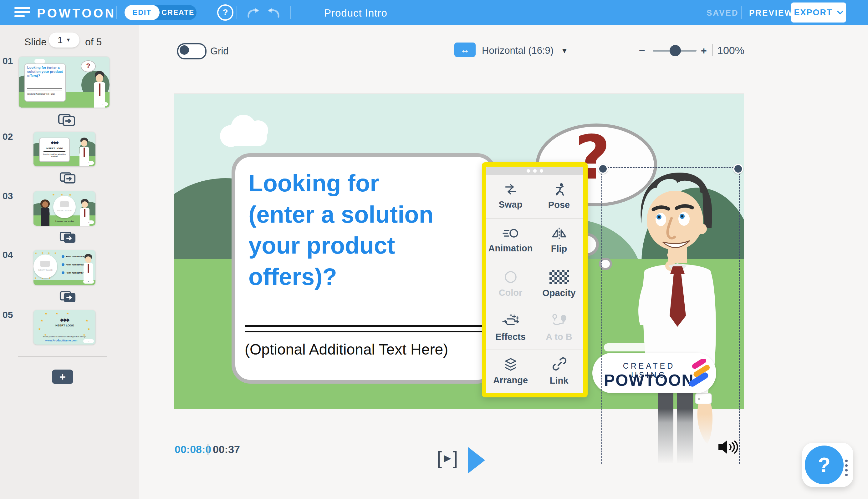  Describe the element at coordinates (559, 321) in the screenshot. I see `a-to-b-icon` at that location.